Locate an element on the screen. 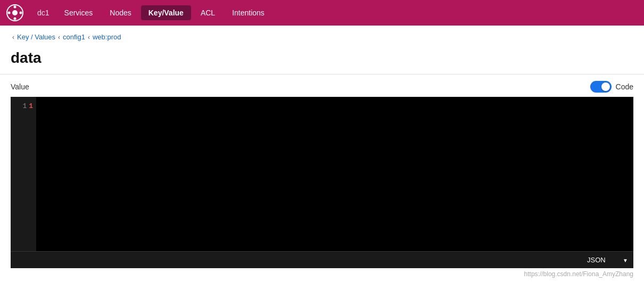  nav-item-services: Services is located at coordinates (79, 13).